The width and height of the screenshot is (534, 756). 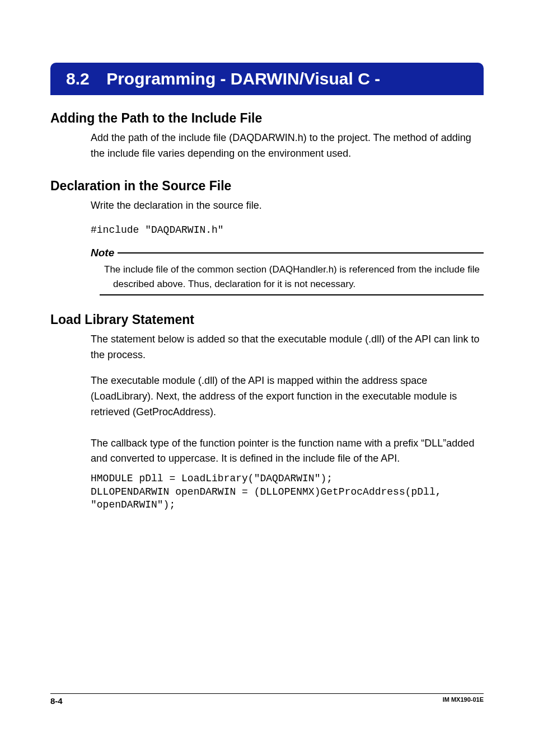 What do you see at coordinates (78, 79) in the screenshot?
I see `section-number: 8.2` at bounding box center [78, 79].